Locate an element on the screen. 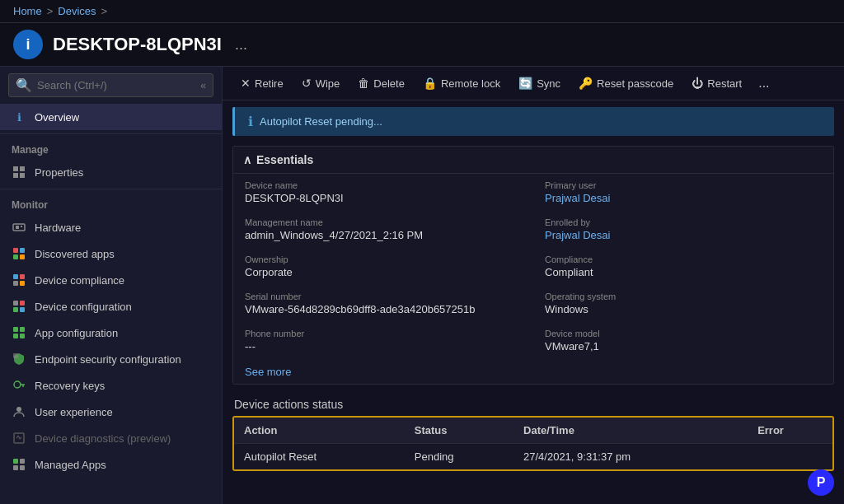 This screenshot has width=844, height=504. actions-row-error is located at coordinates (790, 457).